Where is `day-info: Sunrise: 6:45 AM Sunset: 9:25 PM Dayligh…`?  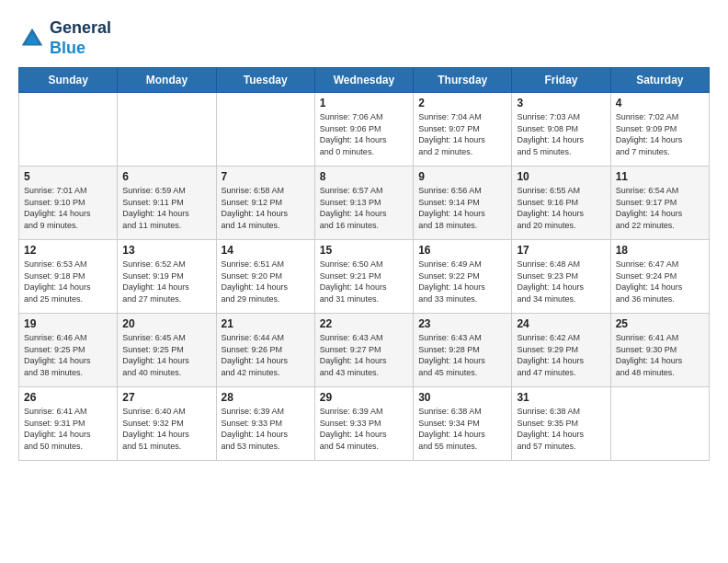
day-info: Sunrise: 6:45 AM Sunset: 9:25 PM Dayligh… is located at coordinates (166, 355).